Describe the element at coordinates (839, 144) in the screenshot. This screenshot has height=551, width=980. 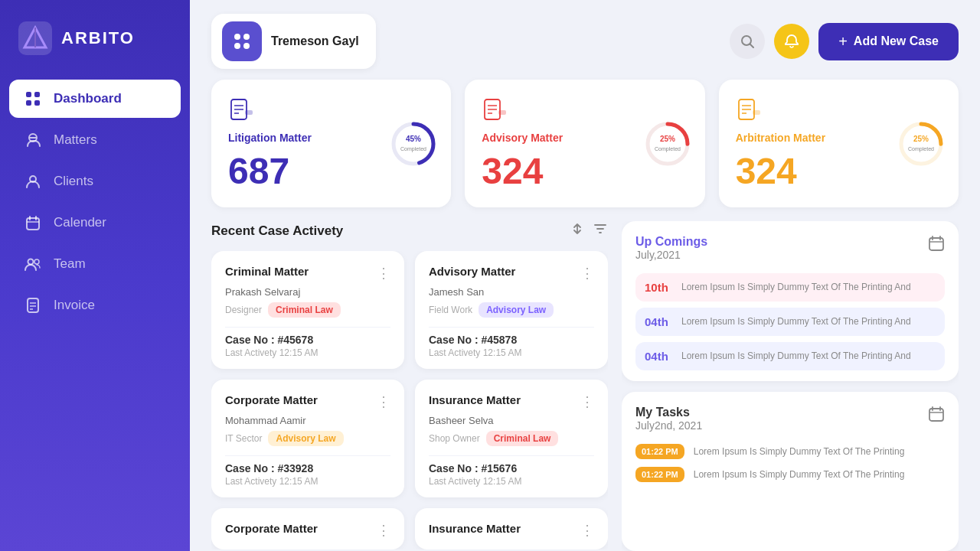
I see `stat-card-arbitration: Arbitration Matter 324 25% Completed` at that location.